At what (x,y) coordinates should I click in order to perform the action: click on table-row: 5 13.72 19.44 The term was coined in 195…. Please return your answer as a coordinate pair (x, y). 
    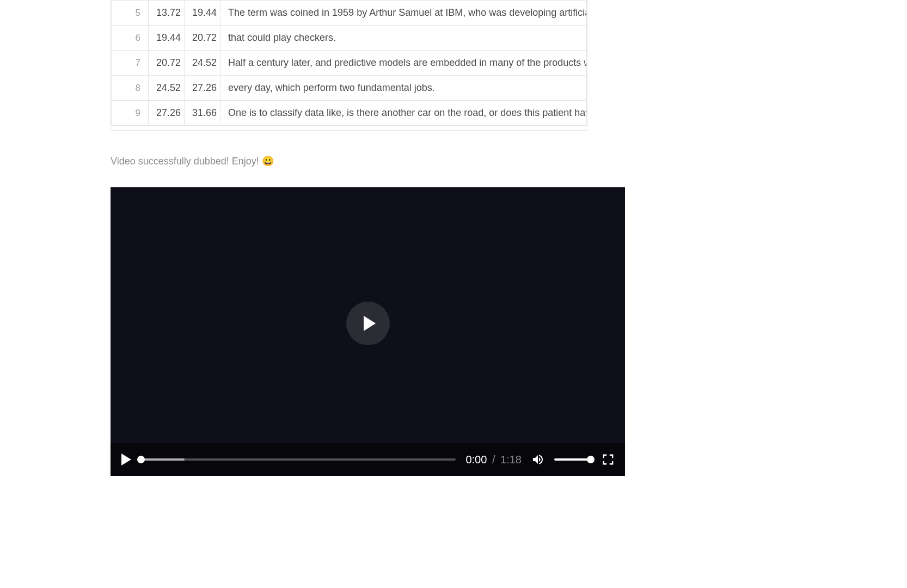
    Looking at the image, I should click on (350, 13).